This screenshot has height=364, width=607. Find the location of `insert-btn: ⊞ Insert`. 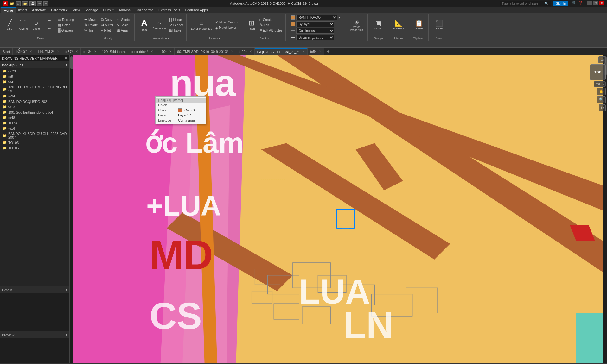

insert-btn: ⊞ Insert is located at coordinates (252, 25).